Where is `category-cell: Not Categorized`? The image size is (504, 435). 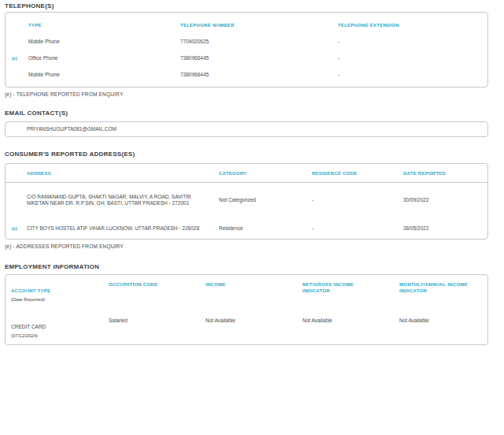 category-cell: Not Categorized is located at coordinates (265, 200).